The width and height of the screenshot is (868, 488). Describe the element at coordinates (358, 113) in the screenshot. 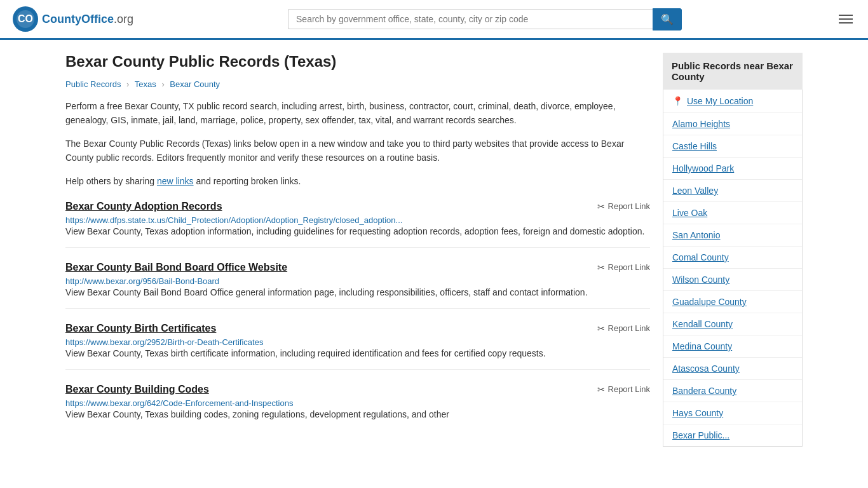

I see `intro-paragraph-1: Perform a free Bexar County, TX public r…` at that location.